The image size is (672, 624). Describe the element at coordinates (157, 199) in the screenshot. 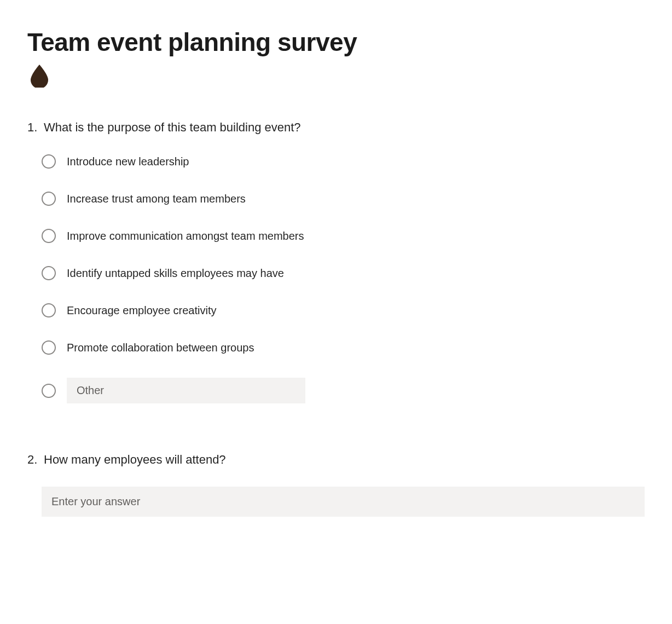

I see `option-label: Increase trust among team members` at that location.